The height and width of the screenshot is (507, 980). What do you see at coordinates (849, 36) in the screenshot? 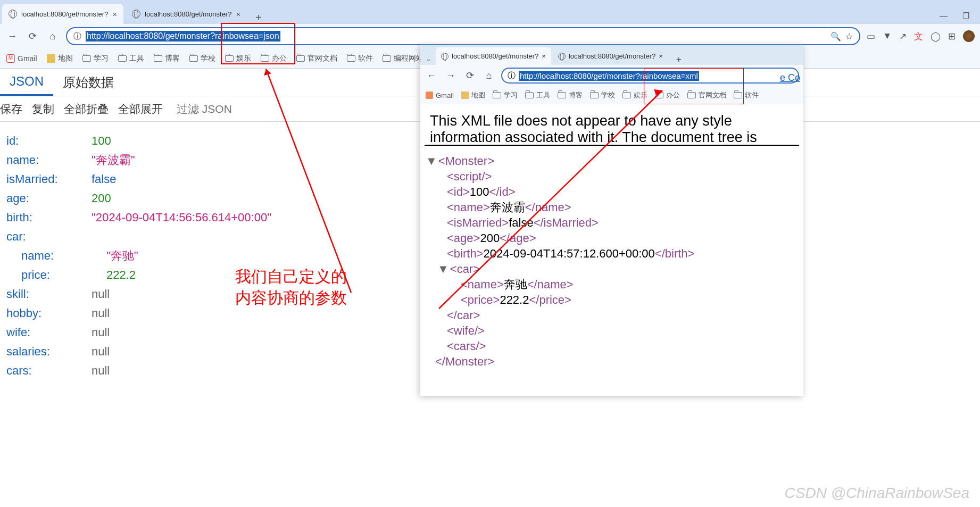
I see `bookmark-star-icon: ☆` at bounding box center [849, 36].